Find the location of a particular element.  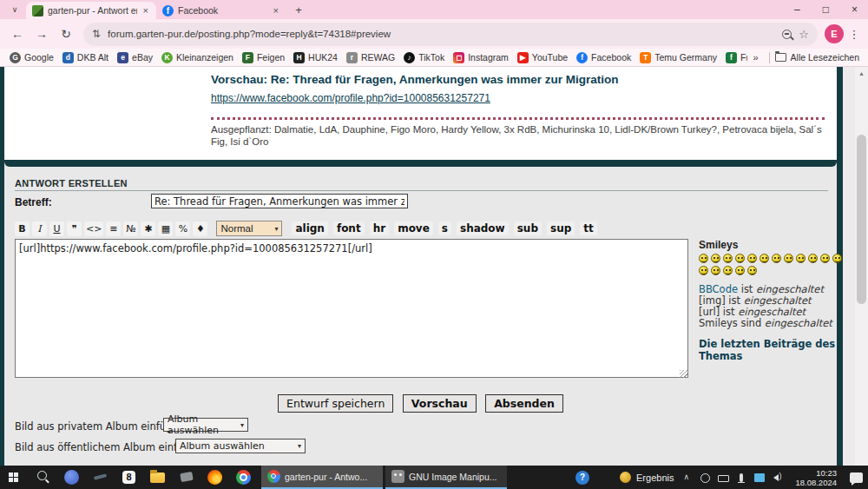

chrome-button is located at coordinates (243, 478).